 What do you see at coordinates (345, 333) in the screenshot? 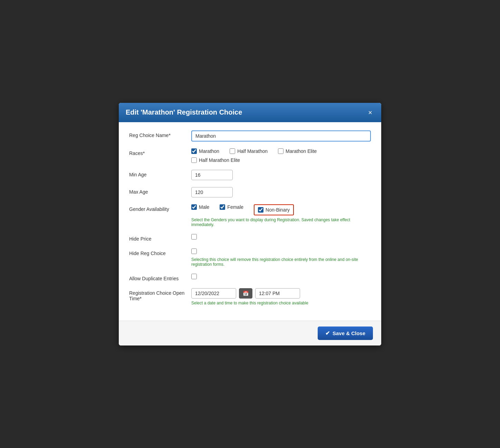
I see `save-close-button: ✔ Save & Close` at bounding box center [345, 333].